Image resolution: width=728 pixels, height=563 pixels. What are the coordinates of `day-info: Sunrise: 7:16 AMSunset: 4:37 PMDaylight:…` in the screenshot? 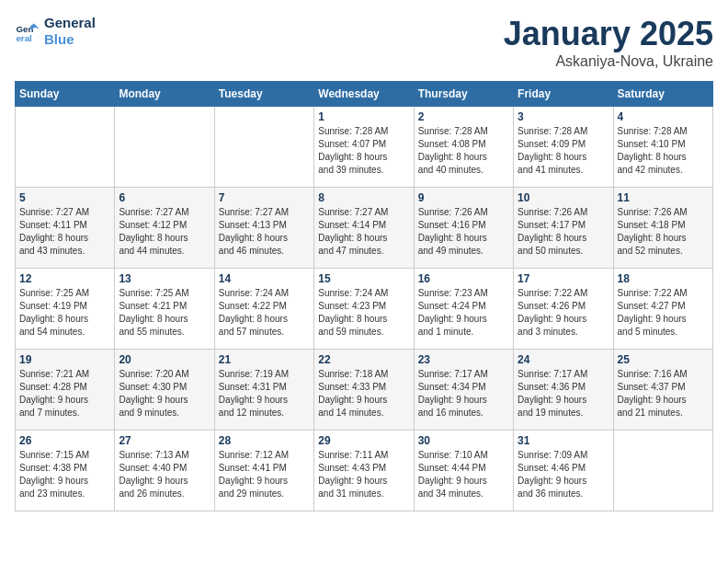 It's located at (664, 394).